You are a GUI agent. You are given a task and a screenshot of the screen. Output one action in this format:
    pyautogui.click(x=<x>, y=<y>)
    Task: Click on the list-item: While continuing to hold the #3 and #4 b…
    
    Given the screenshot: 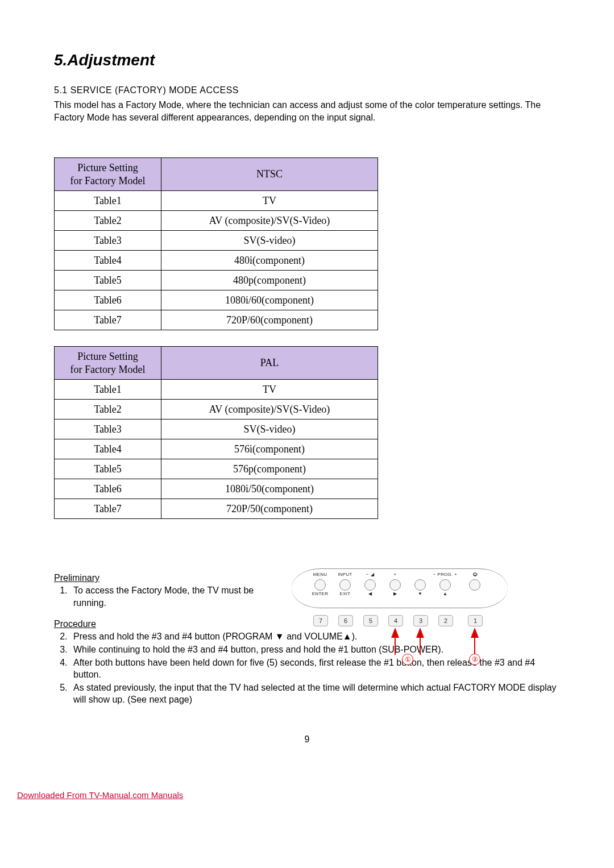 What is the action you would take?
    pyautogui.click(x=315, y=650)
    